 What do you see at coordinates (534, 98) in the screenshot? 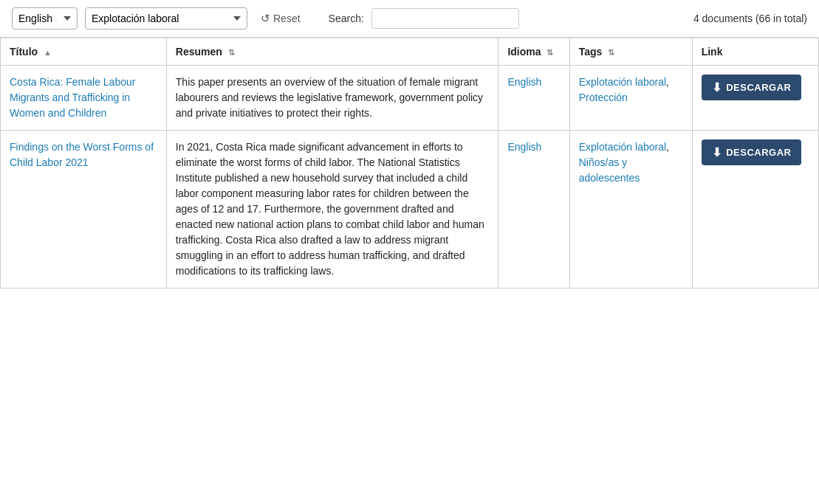
I see `row1-idioma-cell: English` at bounding box center [534, 98].